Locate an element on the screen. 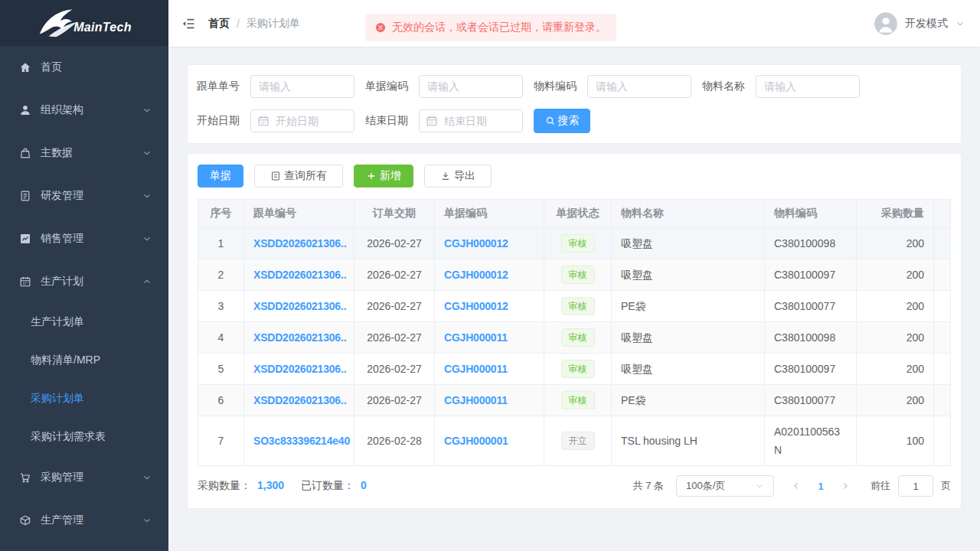 The height and width of the screenshot is (551, 980). hamburger-icon is located at coordinates (188, 24).